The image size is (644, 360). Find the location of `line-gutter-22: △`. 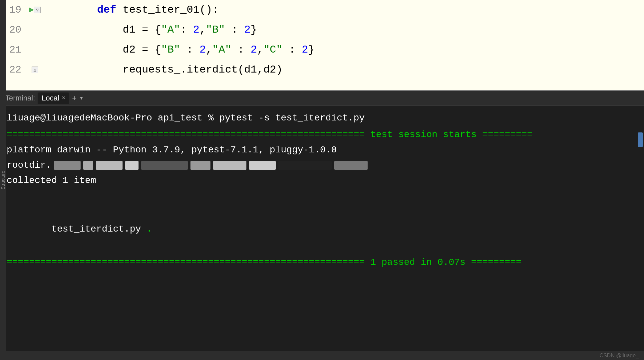

line-gutter-22: △ is located at coordinates (35, 70).